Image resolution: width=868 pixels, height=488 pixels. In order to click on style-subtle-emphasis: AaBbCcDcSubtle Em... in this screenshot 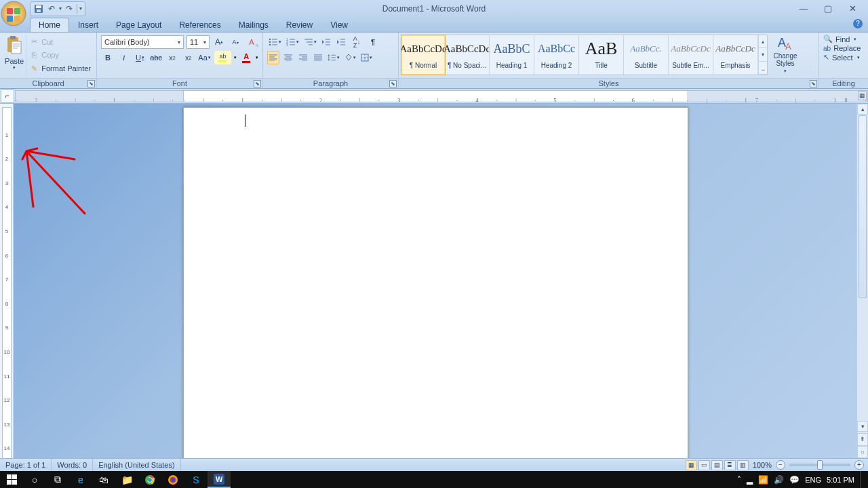, I will do `click(691, 55)`.